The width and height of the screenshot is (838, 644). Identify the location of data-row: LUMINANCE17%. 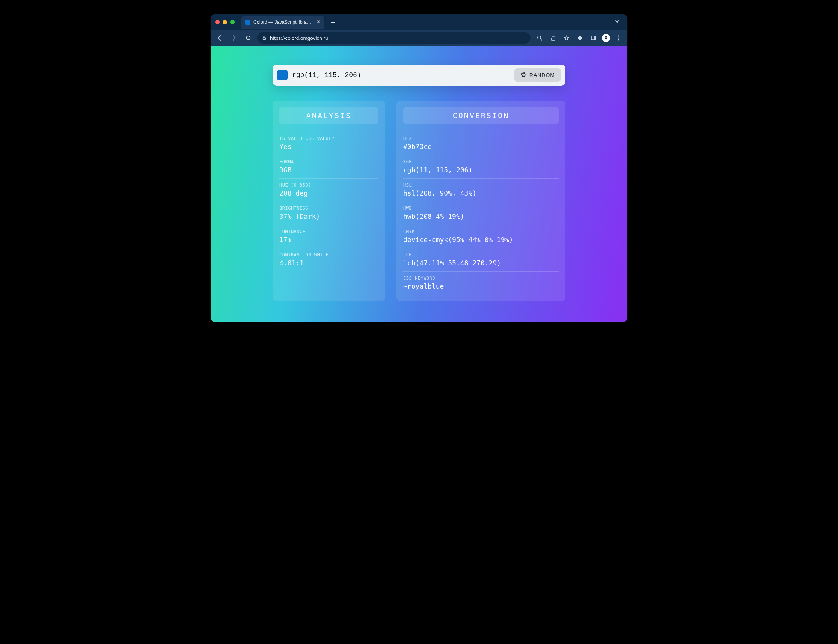
(329, 237).